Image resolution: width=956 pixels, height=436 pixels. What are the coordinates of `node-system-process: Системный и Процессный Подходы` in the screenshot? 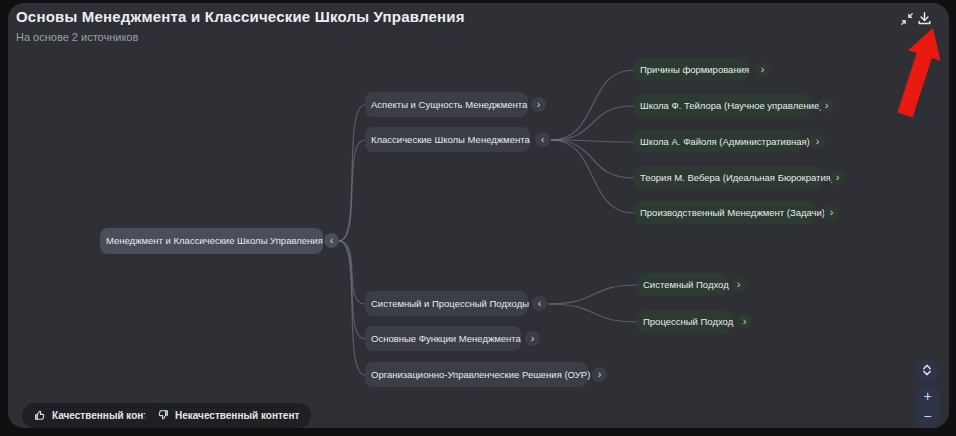 It's located at (446, 304).